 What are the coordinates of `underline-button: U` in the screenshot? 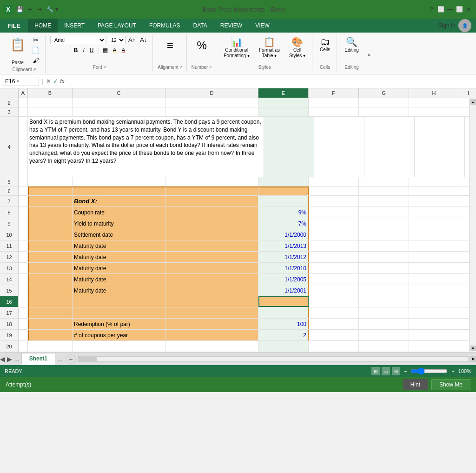 It's located at (92, 50).